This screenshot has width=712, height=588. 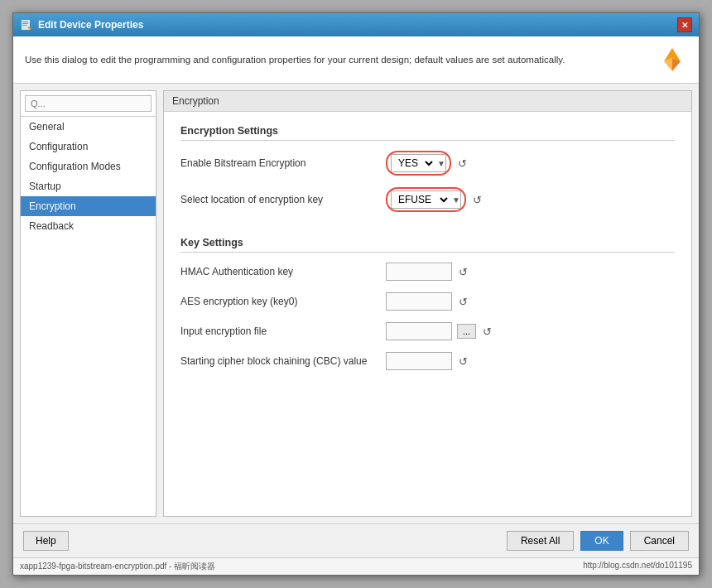 I want to click on bottom-right: Reset All OK Cancel, so click(x=598, y=541).